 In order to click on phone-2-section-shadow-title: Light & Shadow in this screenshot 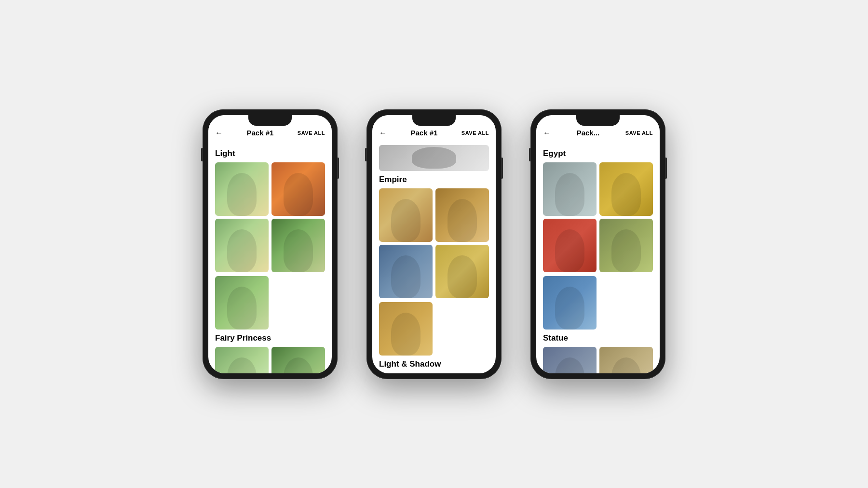, I will do `click(434, 364)`.